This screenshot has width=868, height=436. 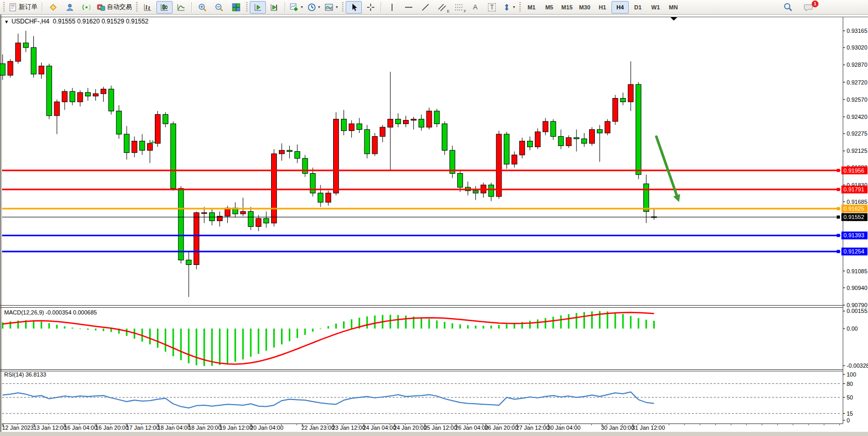 What do you see at coordinates (274, 7) in the screenshot?
I see `chart-shift-button` at bounding box center [274, 7].